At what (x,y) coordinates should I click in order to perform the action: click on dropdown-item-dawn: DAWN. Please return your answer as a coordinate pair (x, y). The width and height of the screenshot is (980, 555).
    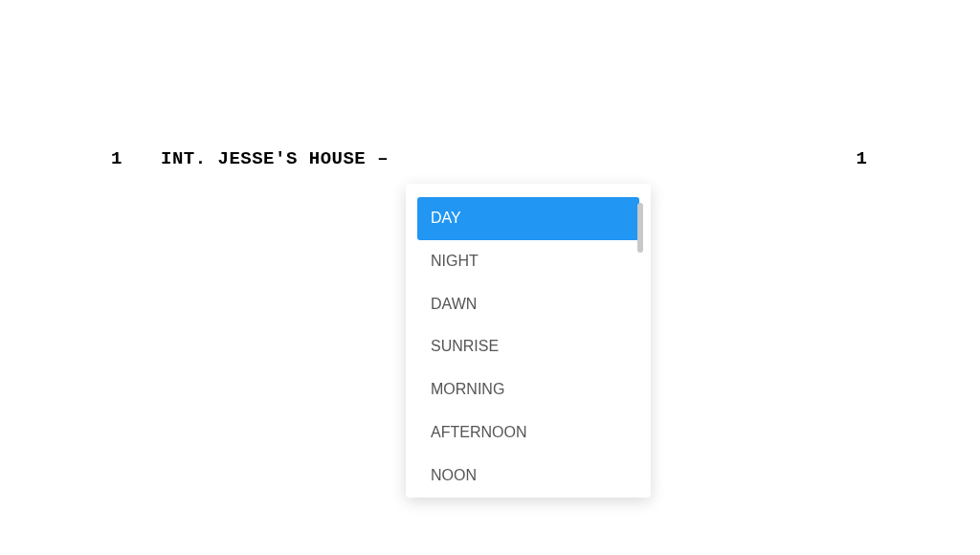
    Looking at the image, I should click on (528, 304).